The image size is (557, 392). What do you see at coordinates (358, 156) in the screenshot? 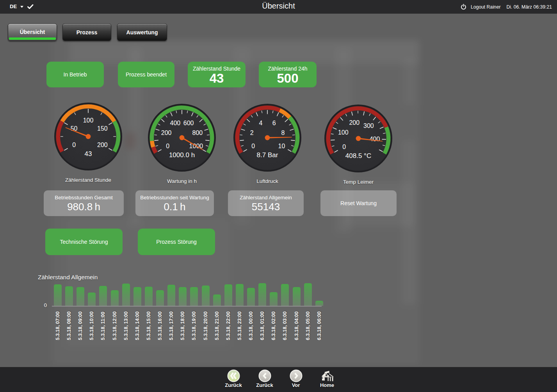
I see `svg-text: 408.5 °C` at bounding box center [358, 156].